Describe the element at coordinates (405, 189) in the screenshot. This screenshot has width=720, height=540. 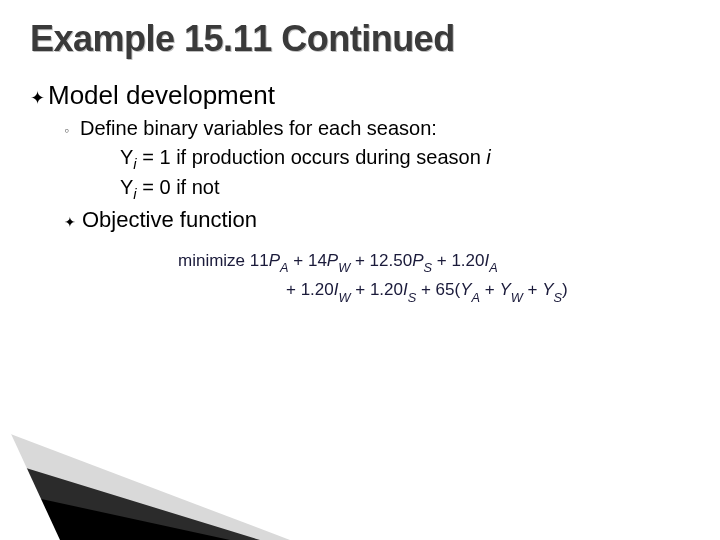
I see `definition-yi-0: Yi = 0 if not` at that location.